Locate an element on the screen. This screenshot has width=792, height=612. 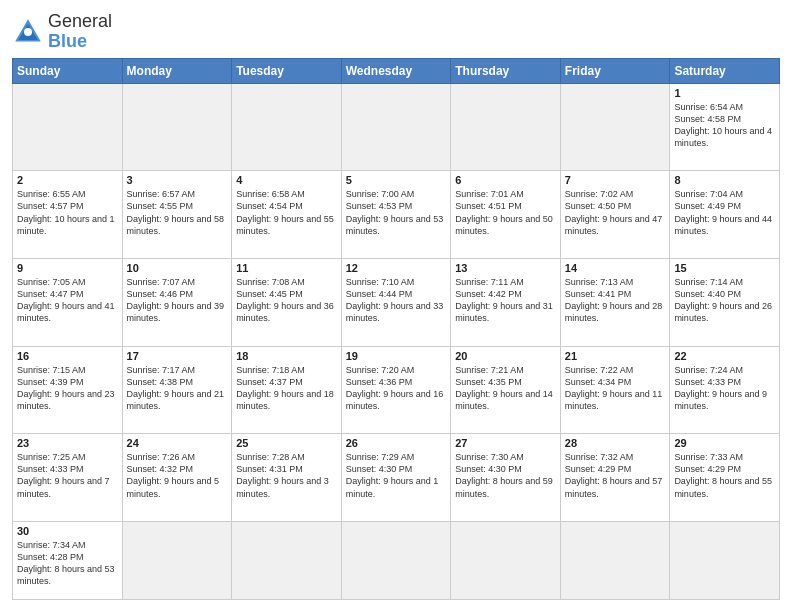
day-number: 12 is located at coordinates (396, 268).